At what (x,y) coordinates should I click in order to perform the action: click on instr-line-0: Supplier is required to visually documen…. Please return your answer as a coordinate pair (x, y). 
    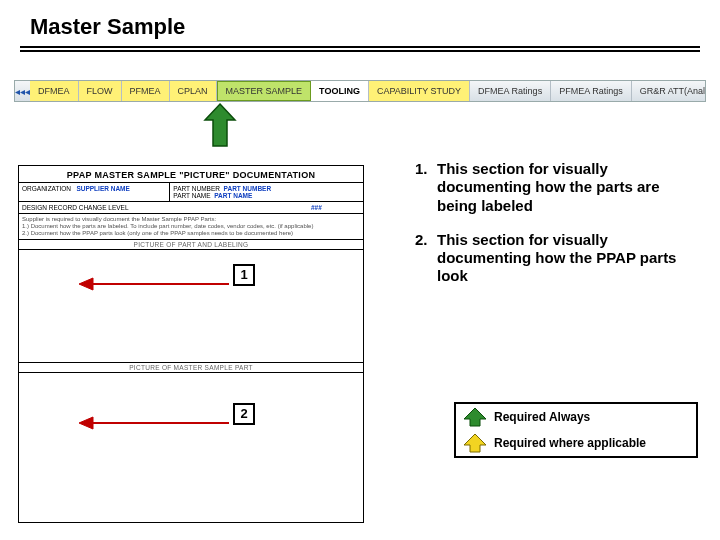
    Looking at the image, I should click on (191, 220).